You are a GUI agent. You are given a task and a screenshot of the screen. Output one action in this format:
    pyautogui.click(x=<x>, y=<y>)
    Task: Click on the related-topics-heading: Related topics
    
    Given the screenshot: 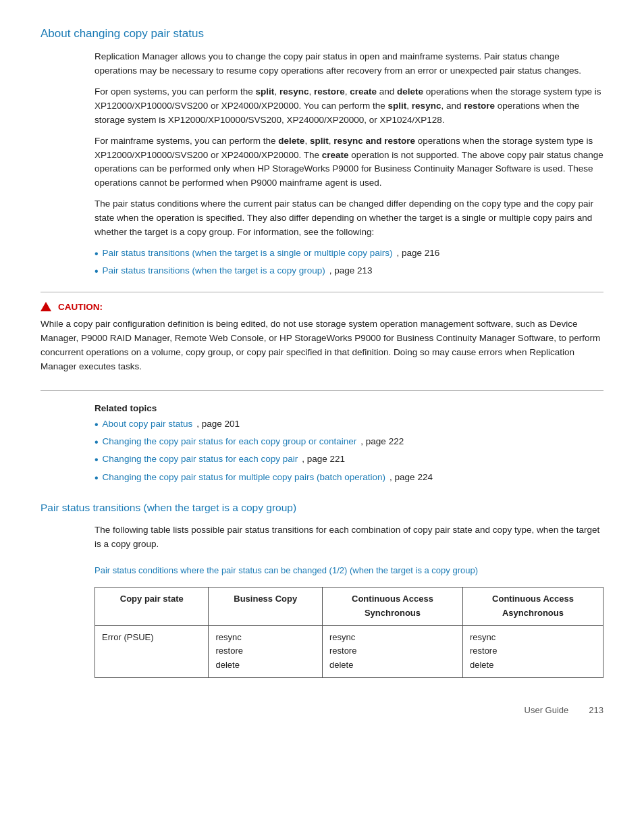 What is the action you would take?
    pyautogui.click(x=349, y=408)
    